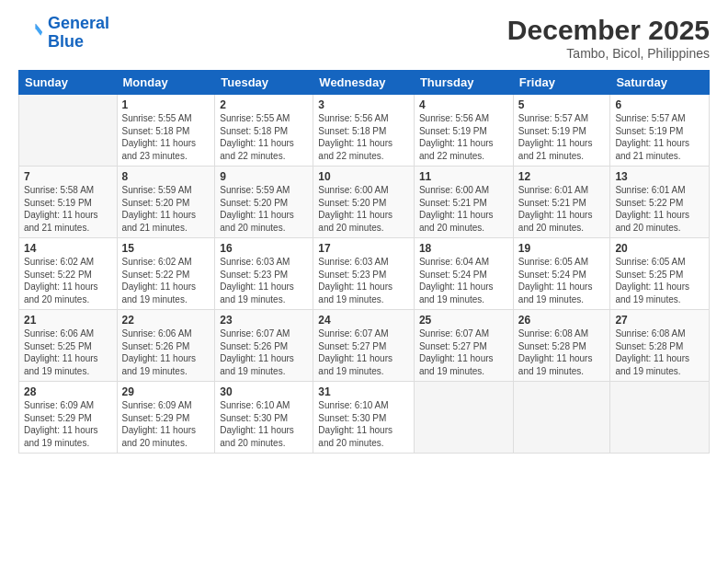 Image resolution: width=728 pixels, height=563 pixels. Describe the element at coordinates (364, 202) in the screenshot. I see `calendar-cell: 10Sunrise: 6:00 AM Sunset: 5:20 PM Dayli…` at that location.